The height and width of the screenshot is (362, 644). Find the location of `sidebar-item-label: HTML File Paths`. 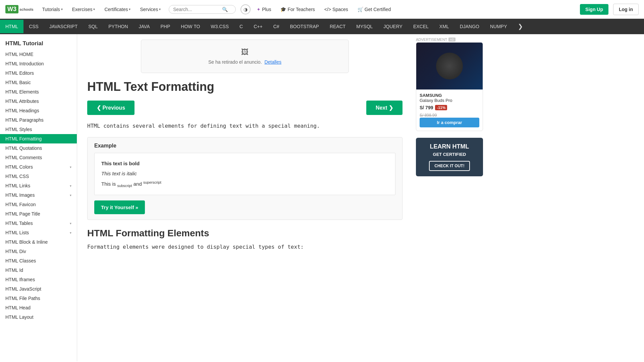

sidebar-item-label: HTML File Paths is located at coordinates (23, 298).